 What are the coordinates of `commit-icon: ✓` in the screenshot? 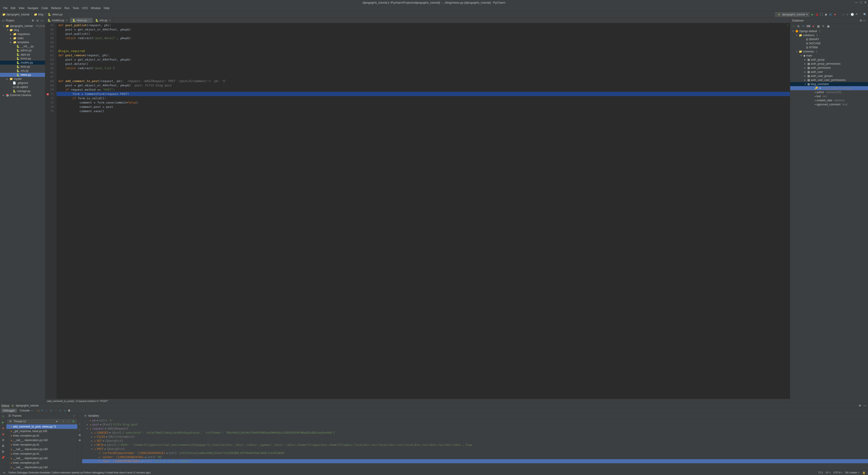 It's located at (848, 14).